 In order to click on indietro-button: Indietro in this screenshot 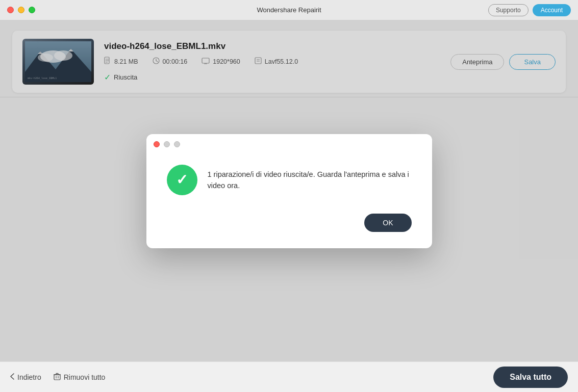, I will do `click(26, 377)`.